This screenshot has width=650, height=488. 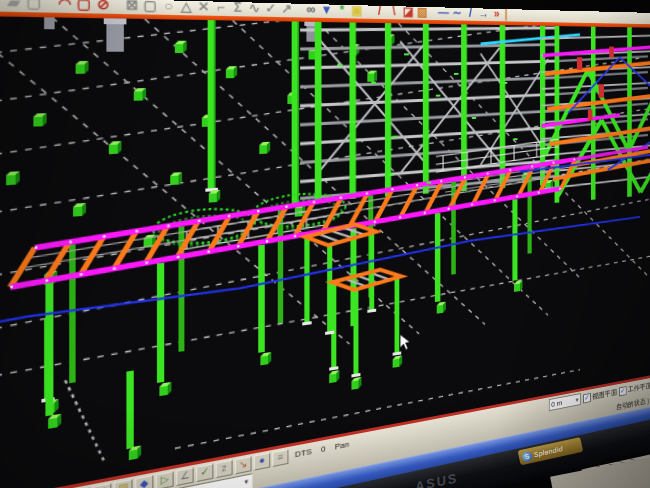 What do you see at coordinates (254, 8) in the screenshot?
I see `toolbar-icon: ∿` at bounding box center [254, 8].